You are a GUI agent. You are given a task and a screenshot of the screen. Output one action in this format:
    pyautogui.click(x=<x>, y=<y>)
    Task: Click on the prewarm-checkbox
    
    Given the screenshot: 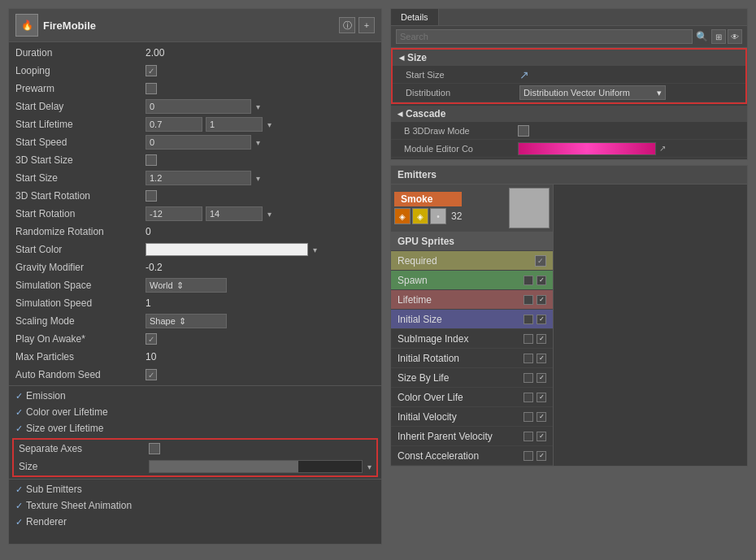 What is the action you would take?
    pyautogui.click(x=151, y=89)
    